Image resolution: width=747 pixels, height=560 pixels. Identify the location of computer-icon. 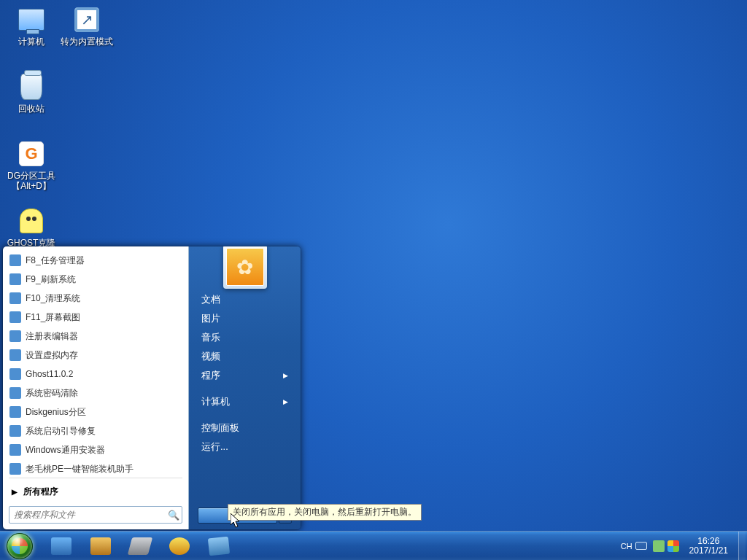
(31, 20).